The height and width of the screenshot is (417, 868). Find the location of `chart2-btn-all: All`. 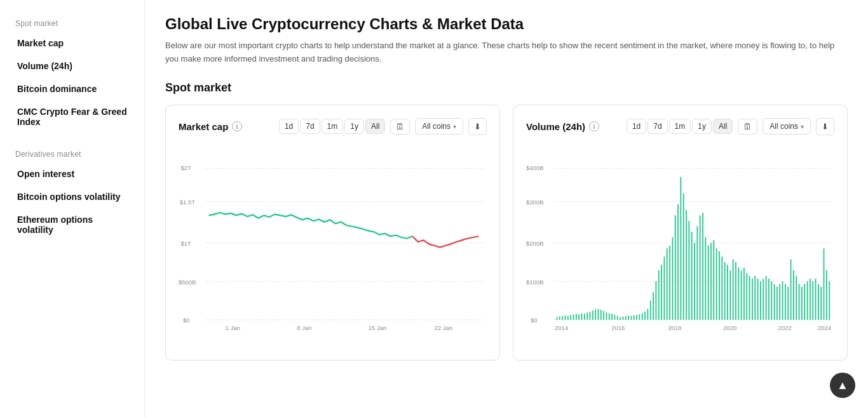

chart2-btn-all: All is located at coordinates (723, 126).